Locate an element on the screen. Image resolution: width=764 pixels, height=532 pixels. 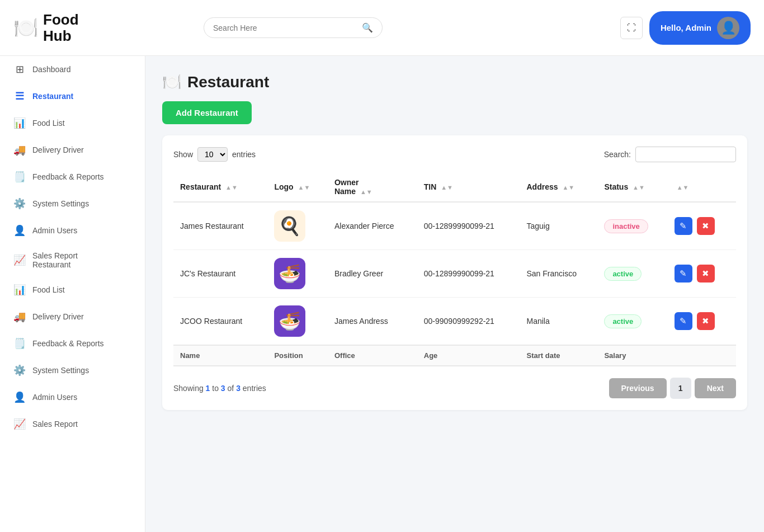
add-restaurant-button: Add Restaurant is located at coordinates (207, 113).